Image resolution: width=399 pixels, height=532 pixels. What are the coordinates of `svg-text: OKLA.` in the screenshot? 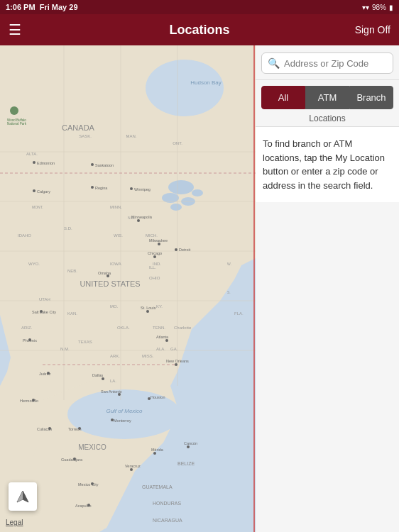 It's located at (124, 328).